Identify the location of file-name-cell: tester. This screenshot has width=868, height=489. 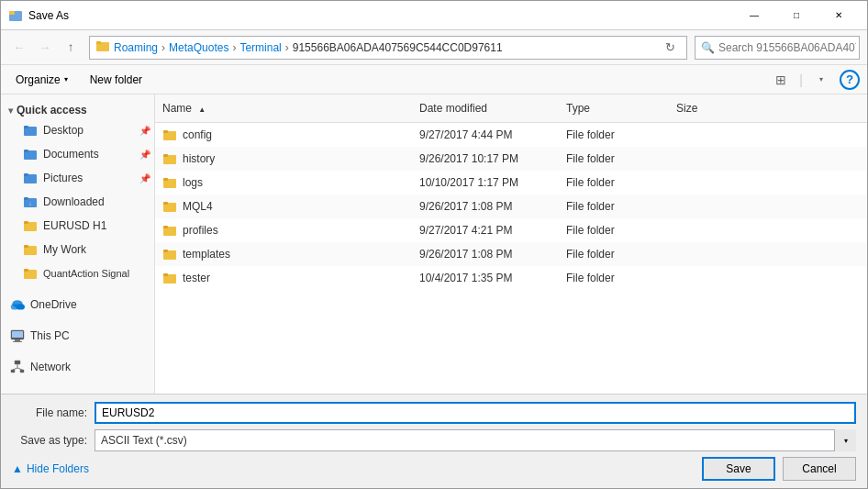
(284, 278).